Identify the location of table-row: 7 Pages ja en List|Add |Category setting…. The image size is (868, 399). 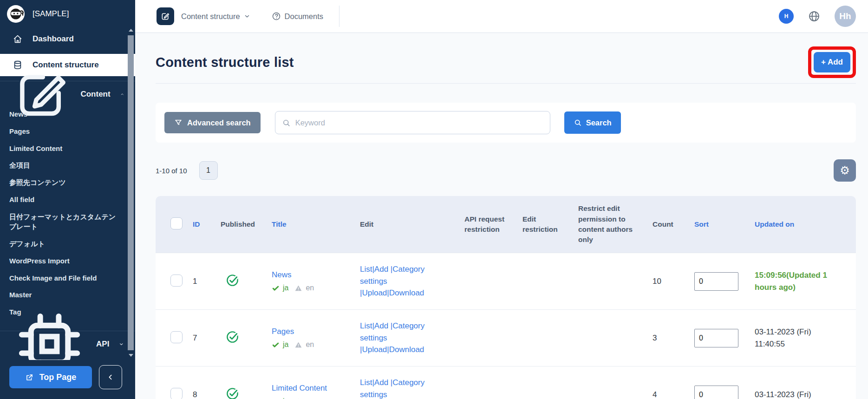
(506, 338).